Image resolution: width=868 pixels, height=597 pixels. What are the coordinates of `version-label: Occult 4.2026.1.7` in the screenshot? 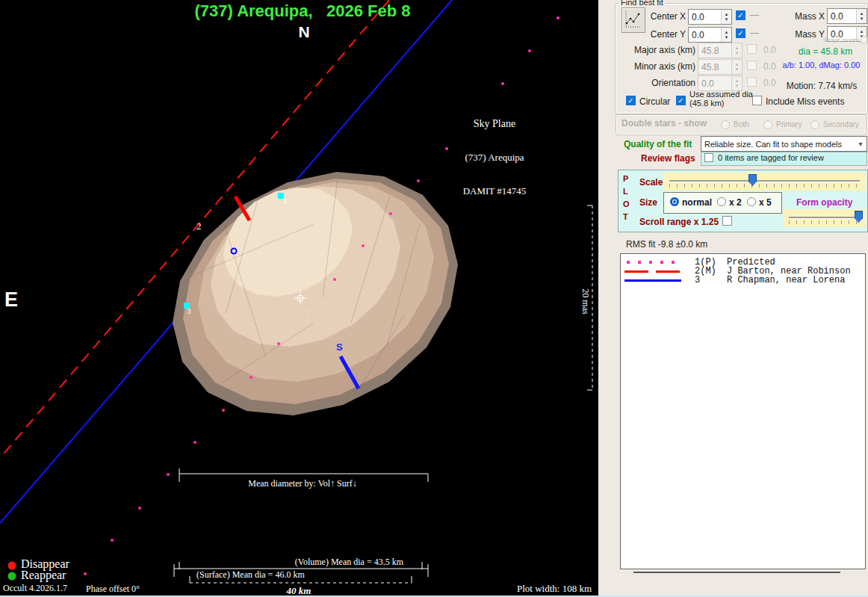 It's located at (35, 589).